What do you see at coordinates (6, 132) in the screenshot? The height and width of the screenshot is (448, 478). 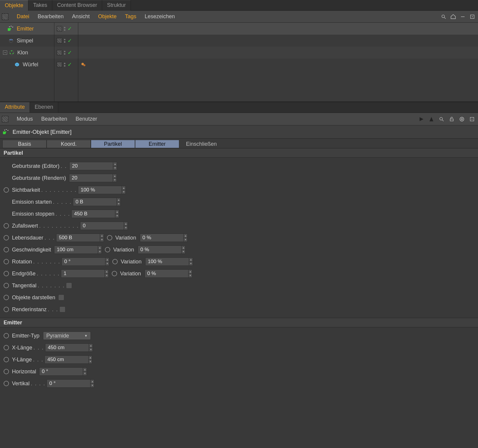 I see `emitter-icon` at bounding box center [6, 132].